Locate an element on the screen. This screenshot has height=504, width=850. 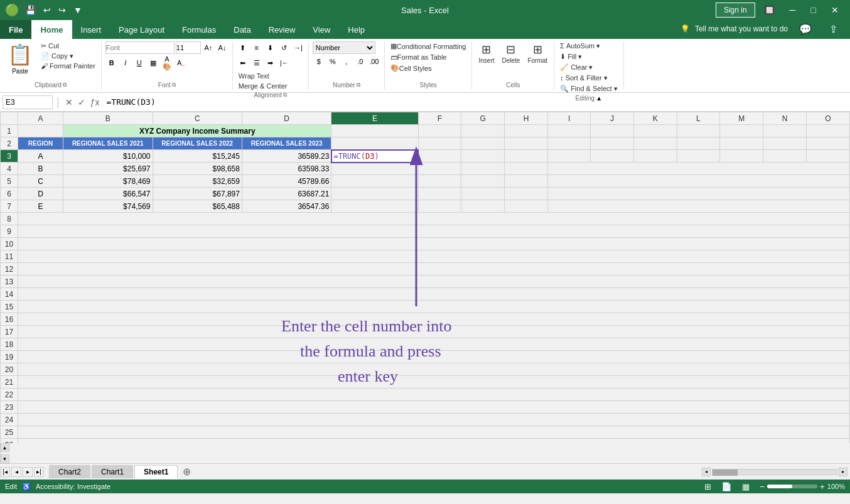
formula-input is located at coordinates (476, 102).